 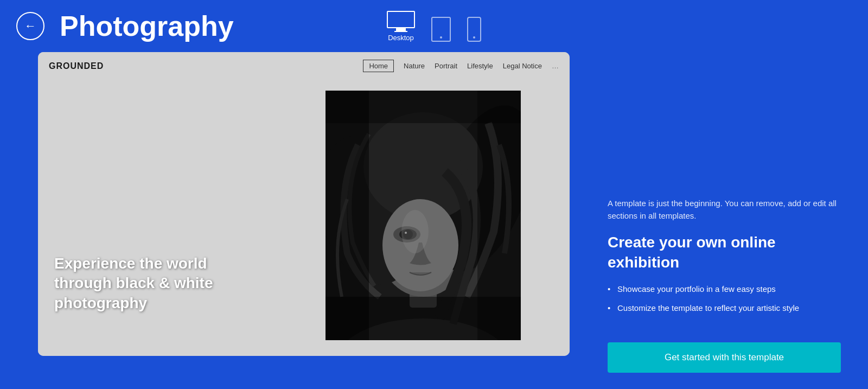 What do you see at coordinates (446, 66) in the screenshot?
I see `nav-link-portrait: Portrait` at bounding box center [446, 66].